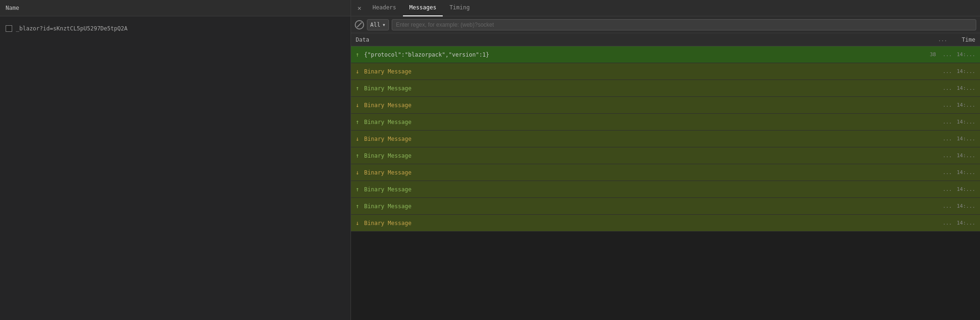 Image resolution: width=980 pixels, height=320 pixels. What do you see at coordinates (9, 29) in the screenshot?
I see `websocket-icon` at bounding box center [9, 29].